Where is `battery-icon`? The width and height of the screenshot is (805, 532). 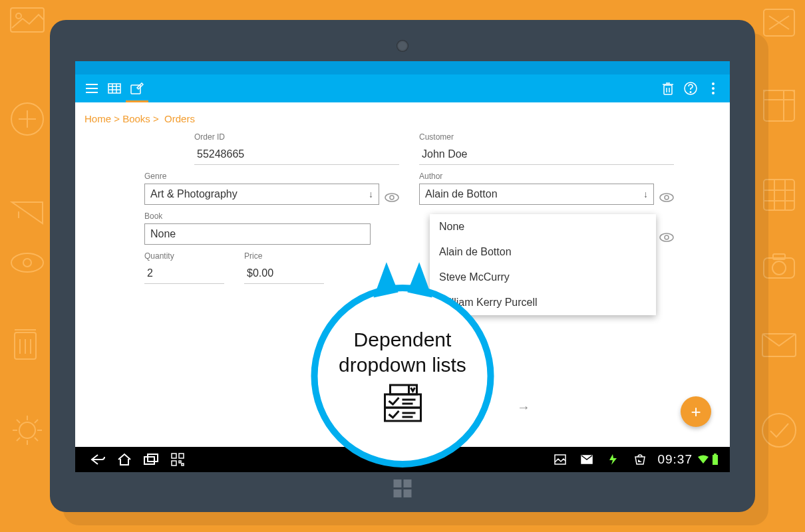
battery-icon is located at coordinates (715, 460).